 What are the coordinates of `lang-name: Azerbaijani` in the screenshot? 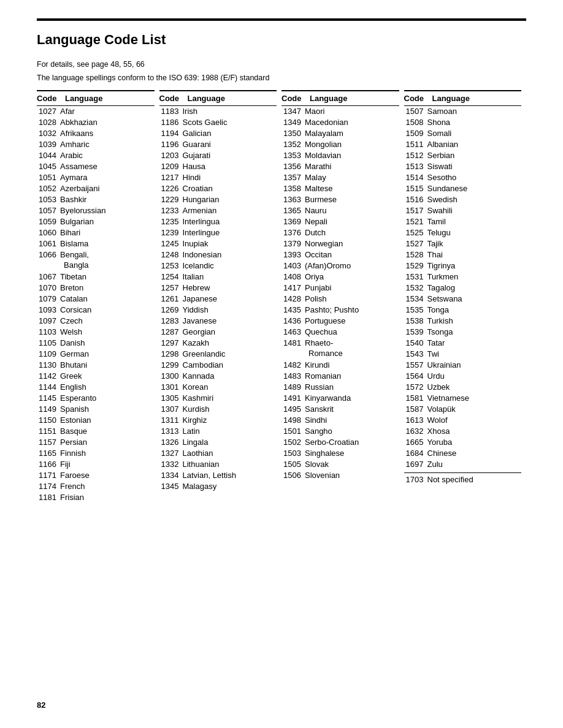 It's located at (107, 189).